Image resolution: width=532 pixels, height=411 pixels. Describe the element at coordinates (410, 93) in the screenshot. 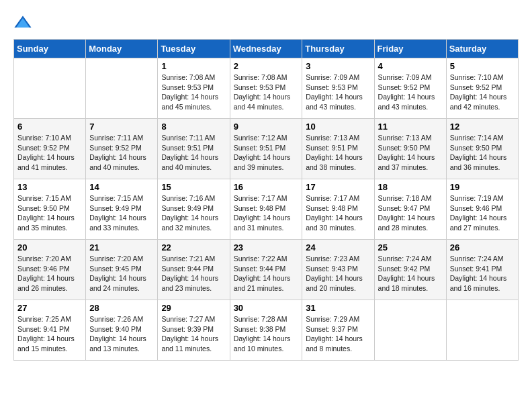

I see `day-info: Sunrise: 7:09 AM Sunset: 9:52 PM Dayligh…` at that location.